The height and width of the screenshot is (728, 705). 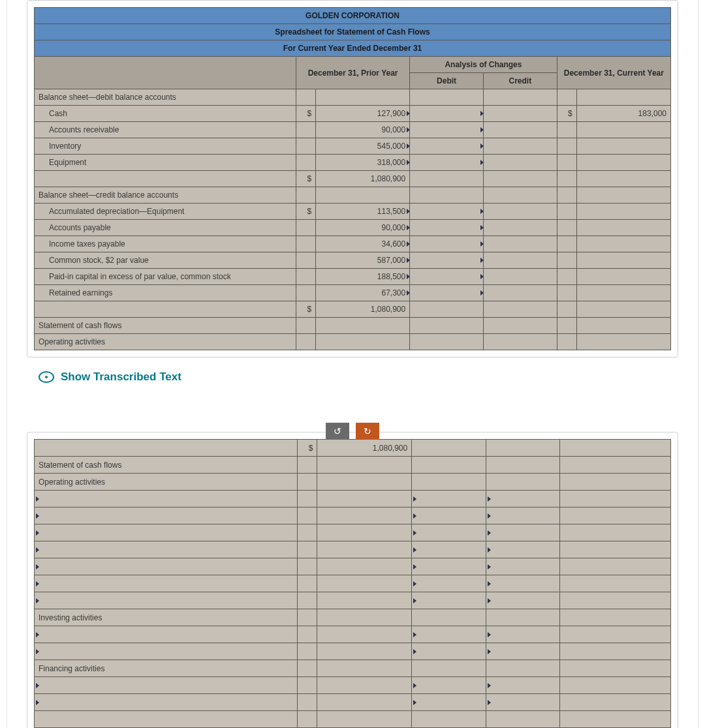 I want to click on credit-total: 1,080,900, so click(x=363, y=309).